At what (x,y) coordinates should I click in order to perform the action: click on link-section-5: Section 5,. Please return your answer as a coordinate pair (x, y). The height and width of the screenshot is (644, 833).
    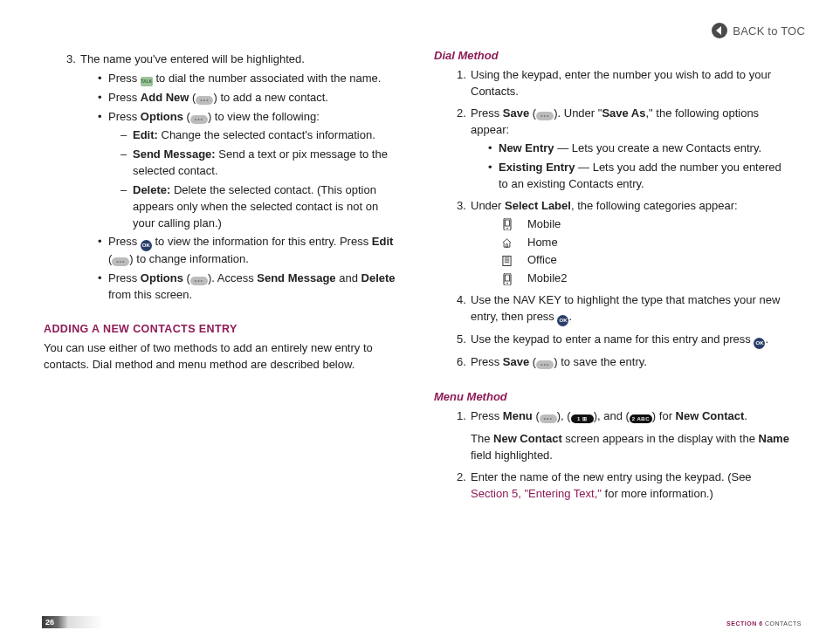
    Looking at the image, I should click on (496, 494).